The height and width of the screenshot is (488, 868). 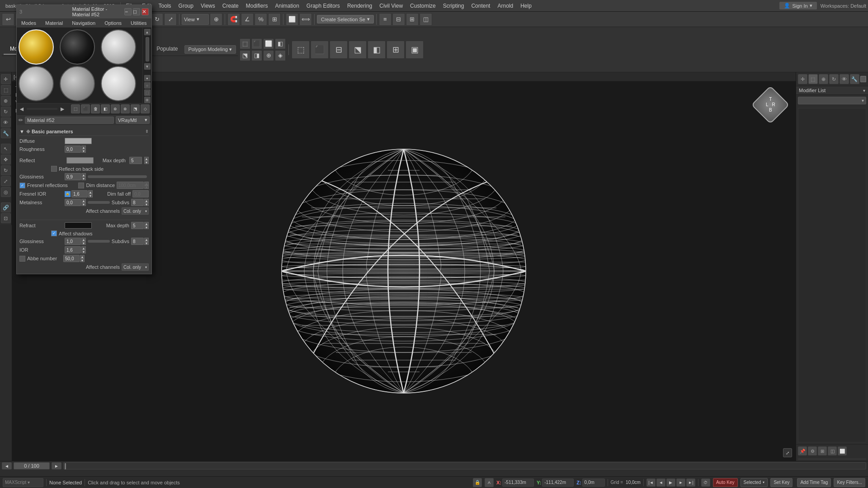 What do you see at coordinates (691, 483) in the screenshot?
I see `pb-goto-end: ►|` at bounding box center [691, 483].